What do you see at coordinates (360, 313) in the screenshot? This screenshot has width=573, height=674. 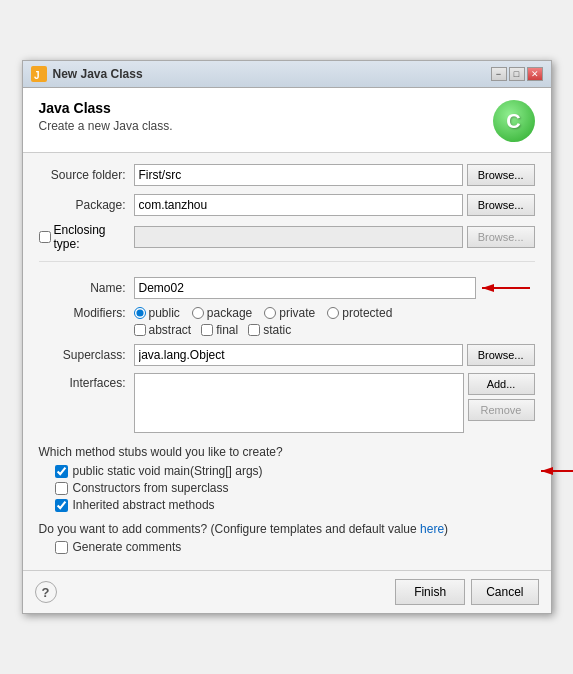 I see `modifier-protected-radio: protected` at bounding box center [360, 313].